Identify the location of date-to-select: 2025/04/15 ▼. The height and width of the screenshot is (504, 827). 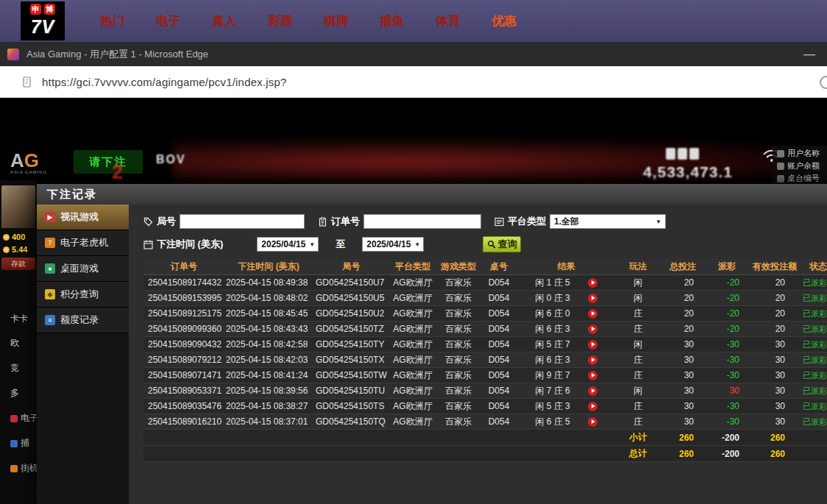
(393, 244).